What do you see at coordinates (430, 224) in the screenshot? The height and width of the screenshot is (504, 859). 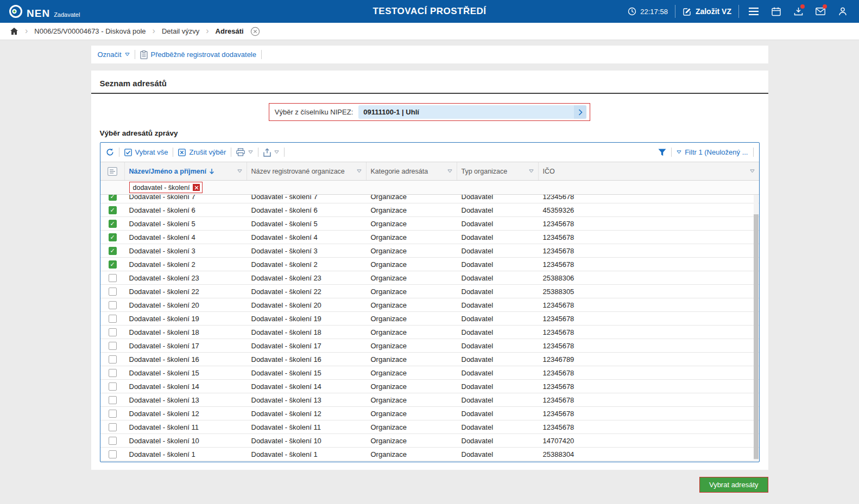 I see `table-row: Dodavatel - školení 5 Dodavatel - školen…` at bounding box center [430, 224].